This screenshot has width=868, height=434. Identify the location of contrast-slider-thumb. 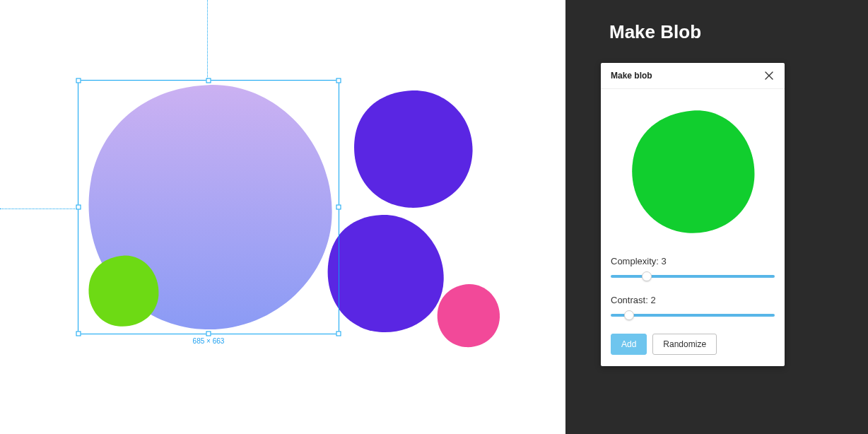
(629, 315).